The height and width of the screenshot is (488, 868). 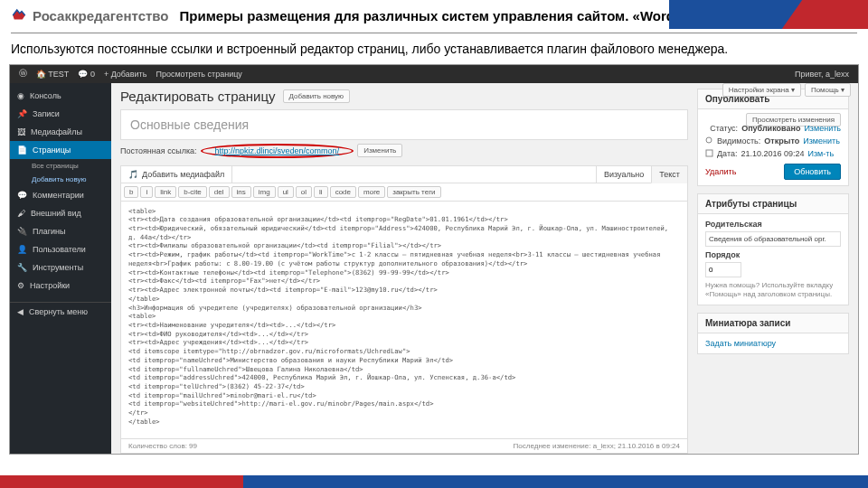 What do you see at coordinates (705, 128) in the screenshot?
I see `pin-icon` at bounding box center [705, 128].